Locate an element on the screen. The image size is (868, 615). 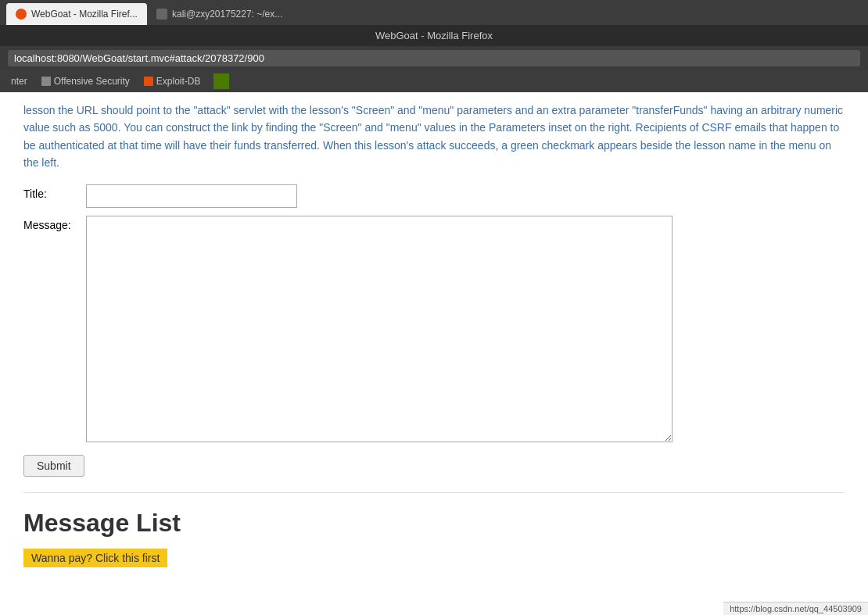
terminal-icon is located at coordinates (162, 14).